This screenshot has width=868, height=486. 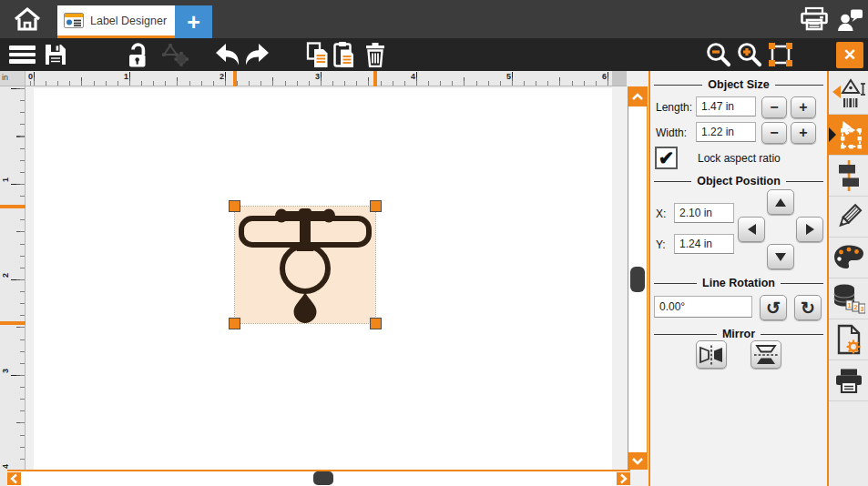 I want to click on svg-text: 1, so click(x=849, y=306).